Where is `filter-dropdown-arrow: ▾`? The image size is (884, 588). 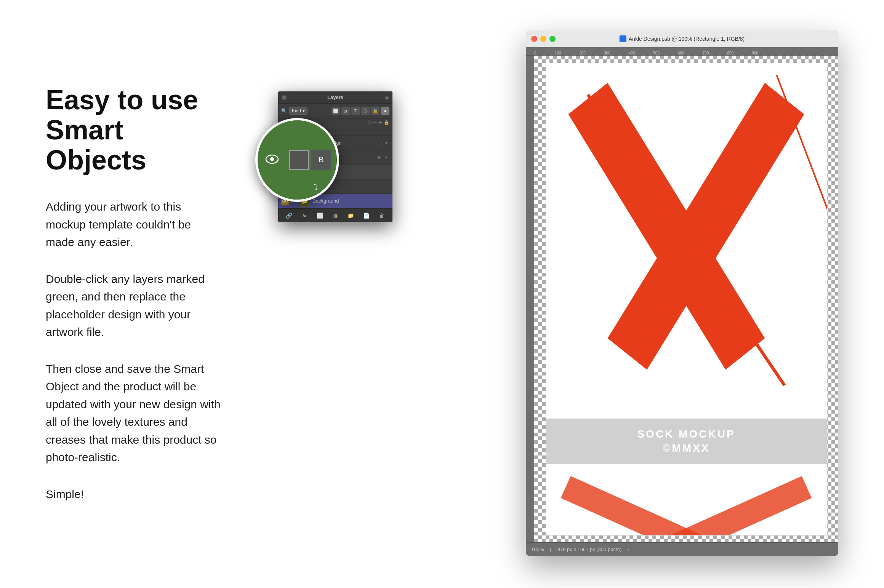 filter-dropdown-arrow: ▾ is located at coordinates (304, 111).